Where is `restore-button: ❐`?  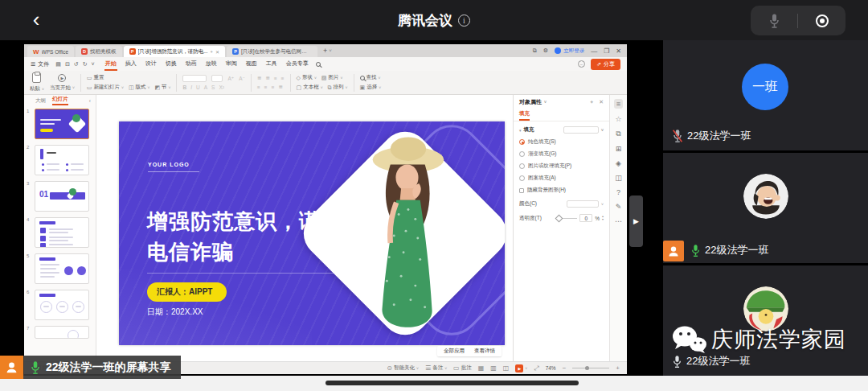
restore-button: ❐ is located at coordinates (606, 51).